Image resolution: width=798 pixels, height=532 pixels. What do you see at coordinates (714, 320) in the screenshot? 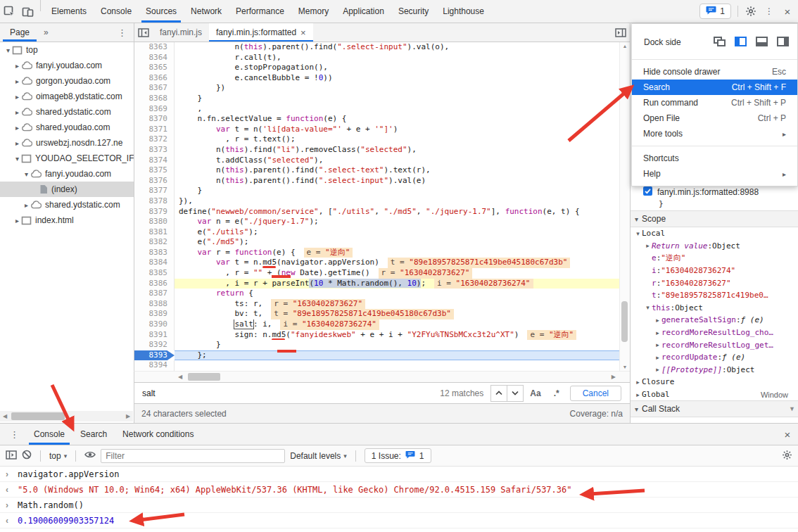
I see `scope-row: ▸generateSaltSign: ƒ (e)` at bounding box center [714, 320].